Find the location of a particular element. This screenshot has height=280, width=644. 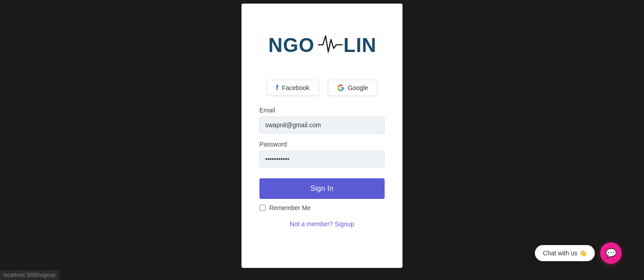

logo-svg: NGO LINE is located at coordinates (322, 44).